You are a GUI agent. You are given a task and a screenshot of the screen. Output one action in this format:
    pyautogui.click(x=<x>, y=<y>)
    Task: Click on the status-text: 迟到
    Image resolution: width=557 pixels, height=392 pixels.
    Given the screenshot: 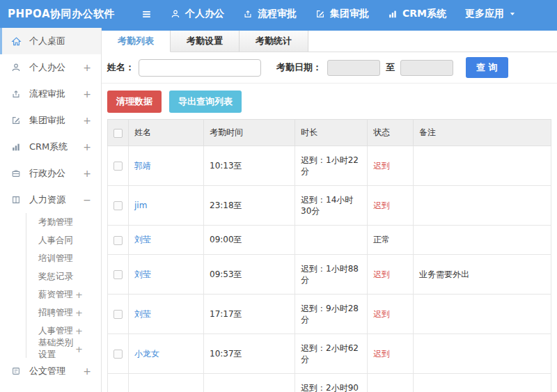 What is the action you would take?
    pyautogui.click(x=382, y=354)
    